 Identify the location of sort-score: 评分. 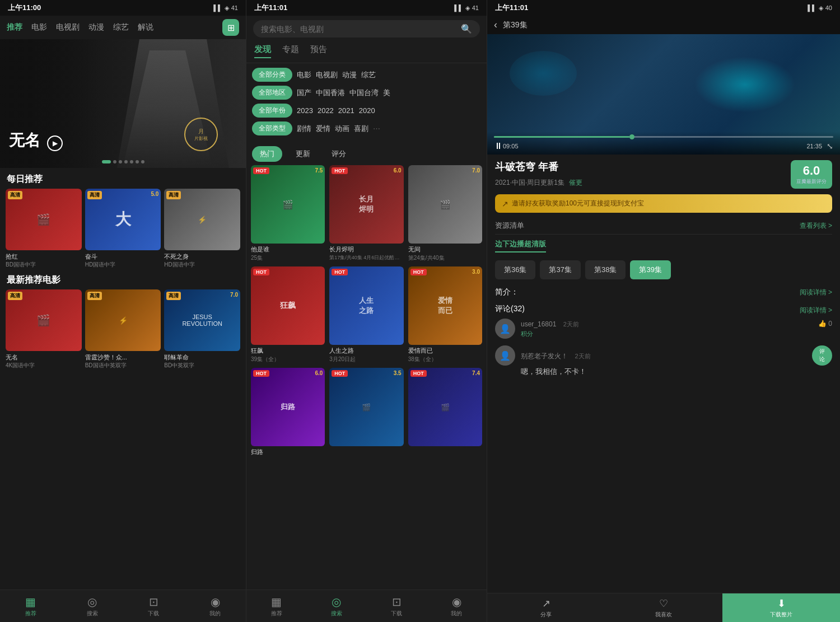
(339, 154).